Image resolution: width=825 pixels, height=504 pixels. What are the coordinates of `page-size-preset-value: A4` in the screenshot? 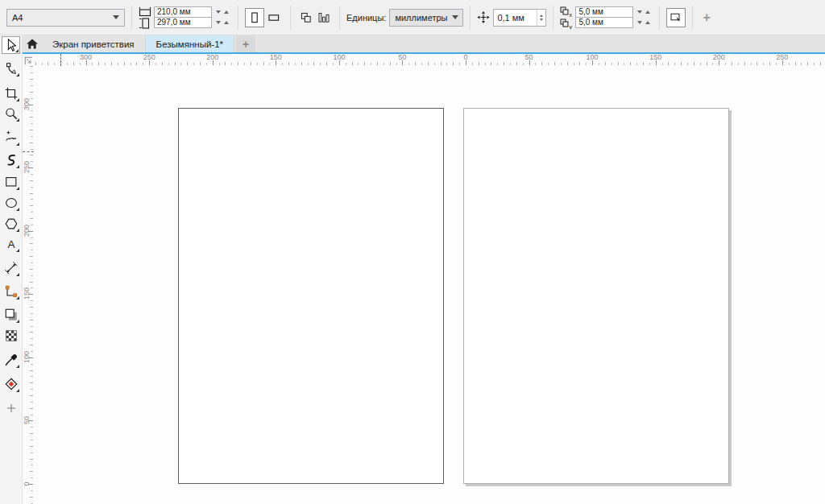 It's located at (18, 18).